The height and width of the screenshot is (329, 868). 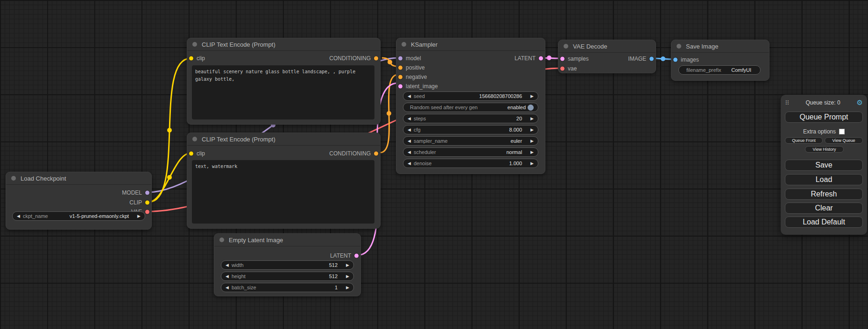 What do you see at coordinates (824, 165) in the screenshot?
I see `save-button: Save` at bounding box center [824, 165].